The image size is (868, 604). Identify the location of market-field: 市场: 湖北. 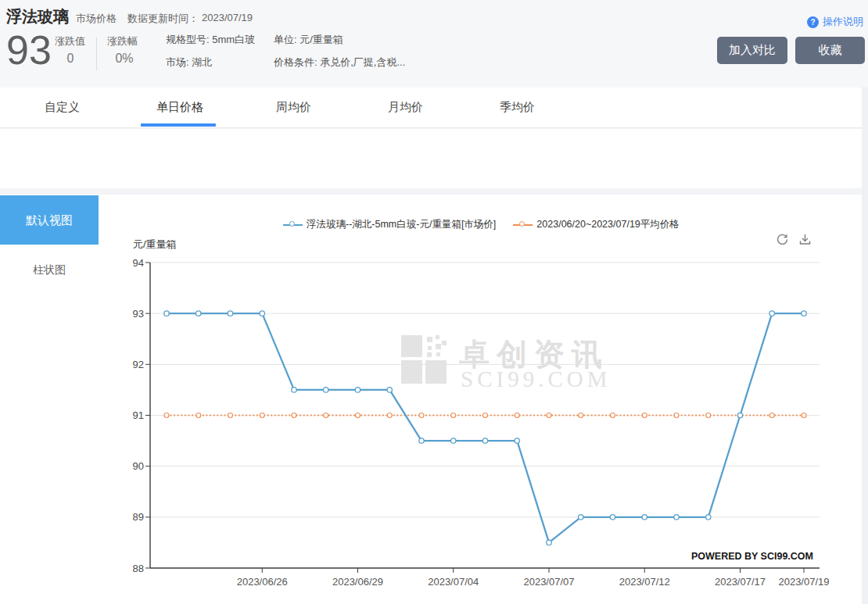
(189, 63).